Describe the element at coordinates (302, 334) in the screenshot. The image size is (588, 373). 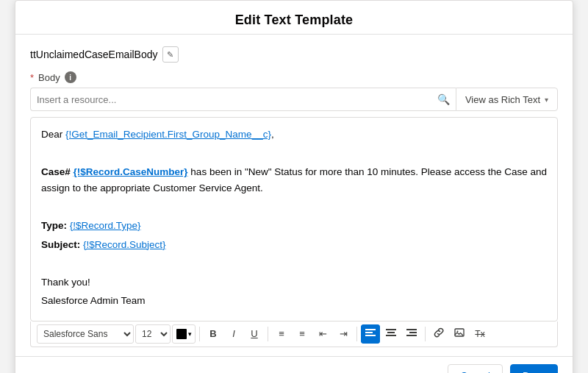
I see `ordered-list-button: ≡` at that location.